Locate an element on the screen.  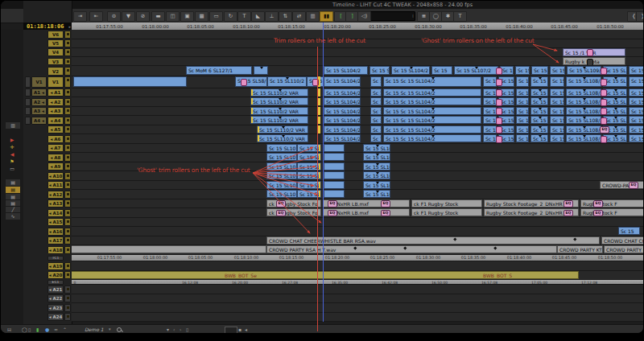
monitor-cell-A24 is located at coordinates (68, 317).